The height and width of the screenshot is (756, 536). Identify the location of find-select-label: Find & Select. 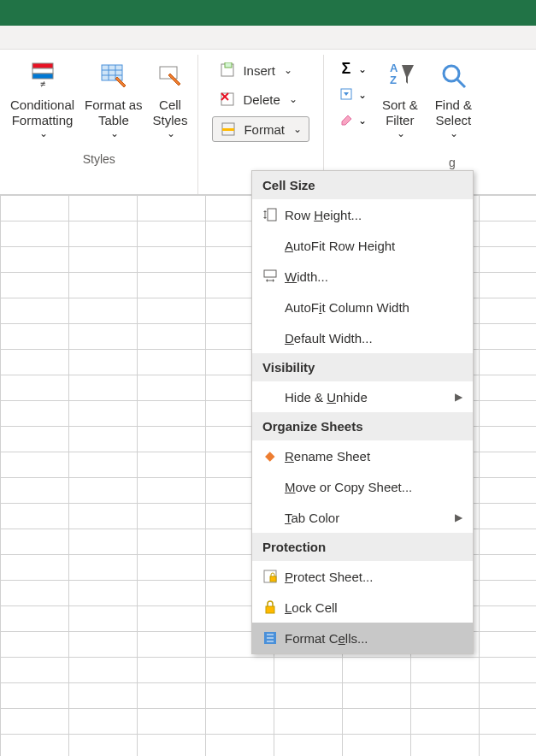
(453, 113).